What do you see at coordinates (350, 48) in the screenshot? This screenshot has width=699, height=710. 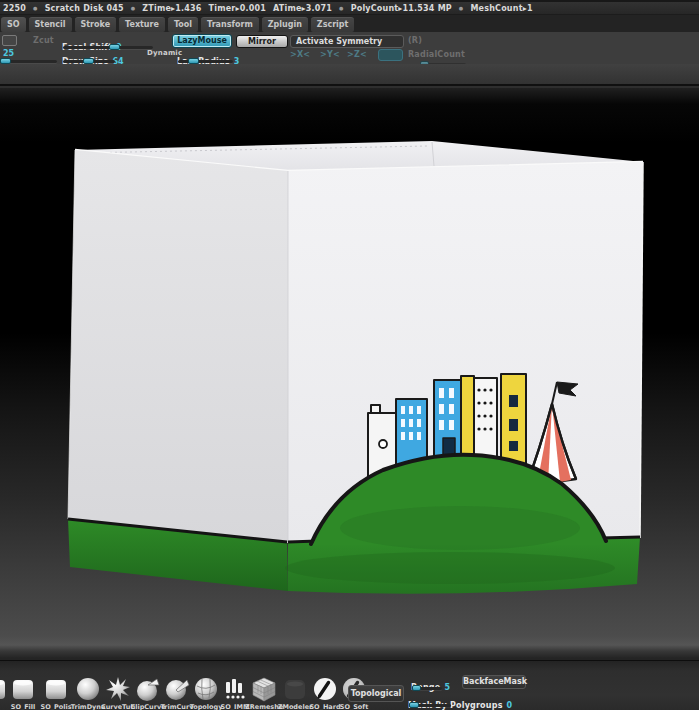 I see `shelf-controls: Zcut Focal Shift0 LazyMouse Mirror Activ…` at bounding box center [350, 48].